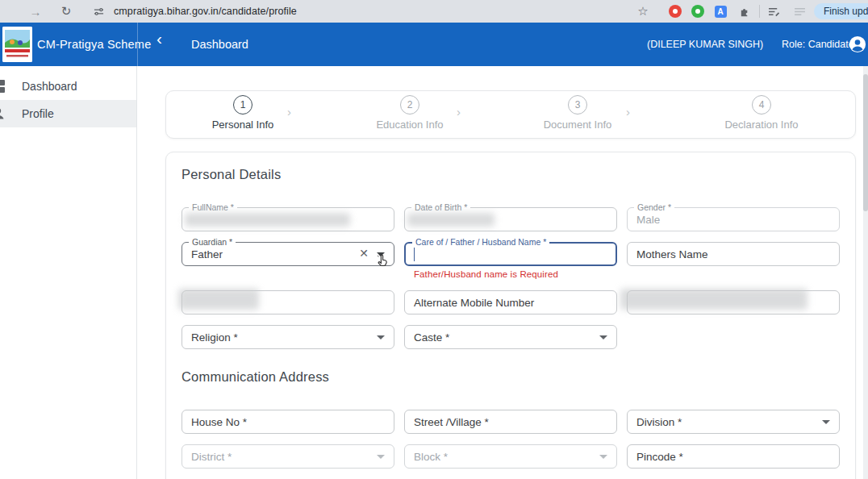 The image size is (868, 479). What do you see at coordinates (98, 11) in the screenshot?
I see `site-info-icon` at bounding box center [98, 11].